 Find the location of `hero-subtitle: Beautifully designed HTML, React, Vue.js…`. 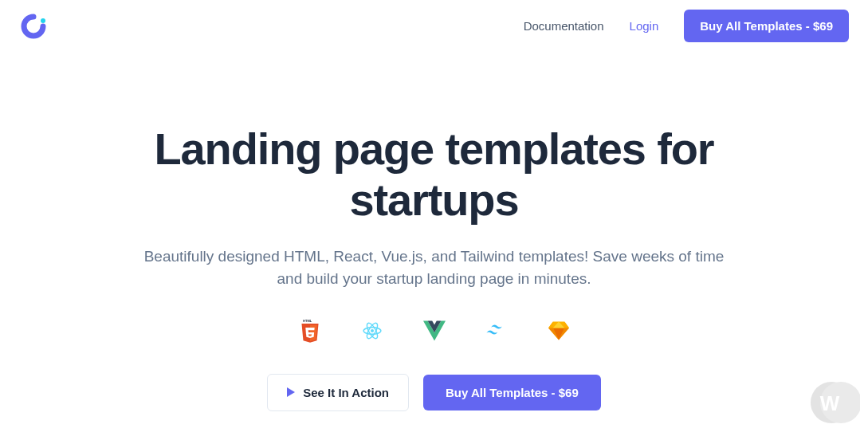

hero-subtitle: Beautifully designed HTML, React, Vue.js… is located at coordinates (434, 268).